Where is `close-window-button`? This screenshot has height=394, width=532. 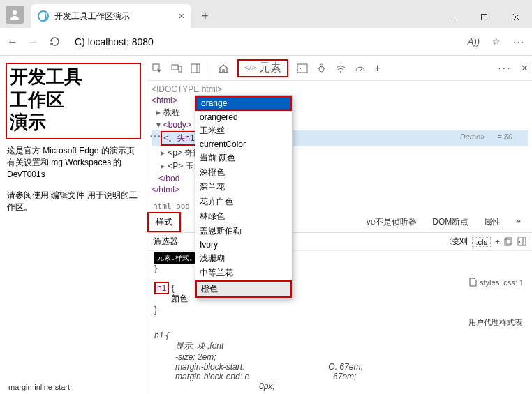
close-window-button is located at coordinates (516, 17).